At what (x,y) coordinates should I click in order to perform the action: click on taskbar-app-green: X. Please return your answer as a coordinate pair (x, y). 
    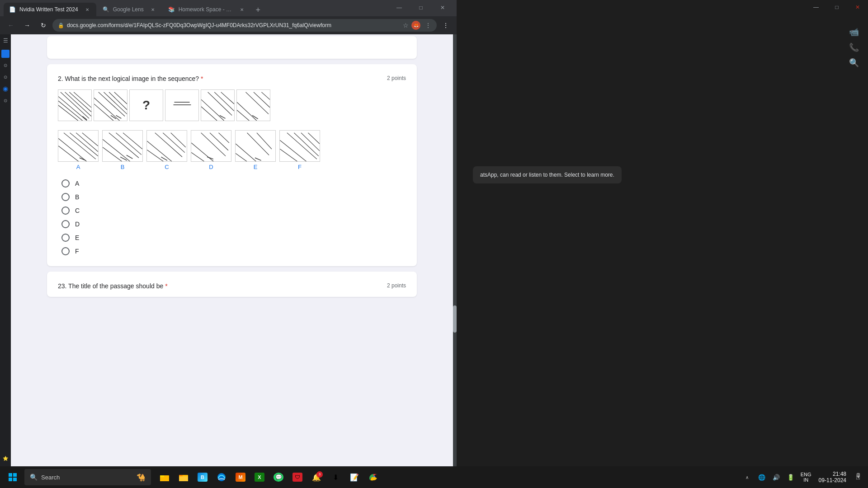
    Looking at the image, I should click on (259, 477).